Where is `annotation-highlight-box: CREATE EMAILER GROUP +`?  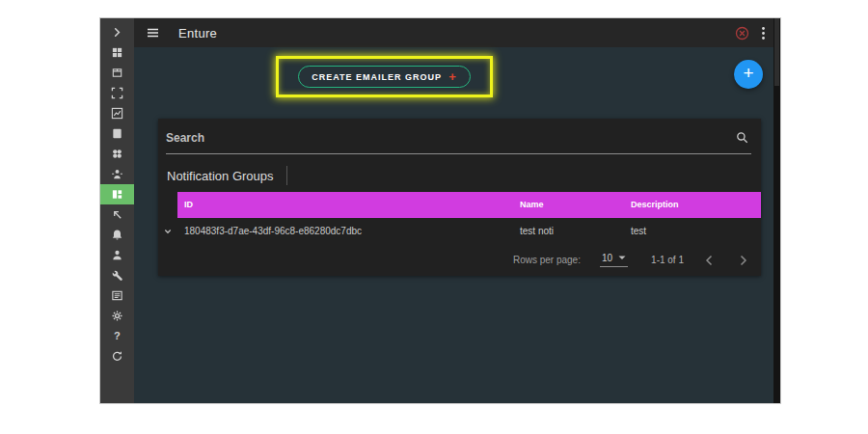 annotation-highlight-box: CREATE EMAILER GROUP + is located at coordinates (384, 77).